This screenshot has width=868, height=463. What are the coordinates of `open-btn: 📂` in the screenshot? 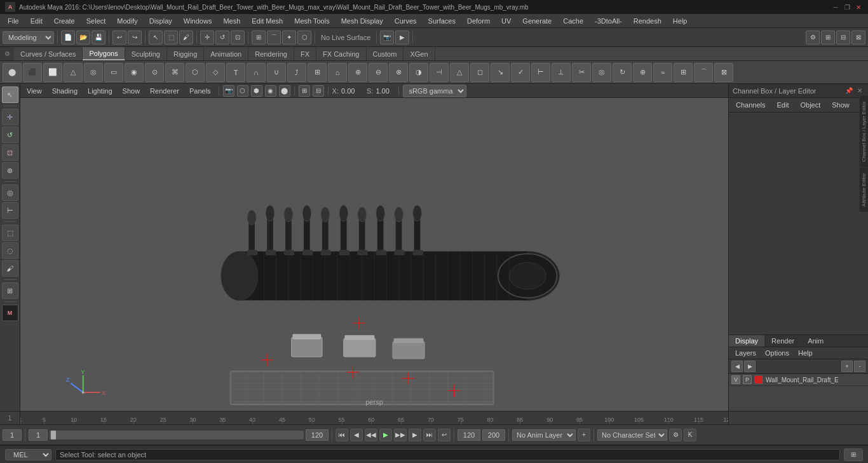 It's located at (83, 38).